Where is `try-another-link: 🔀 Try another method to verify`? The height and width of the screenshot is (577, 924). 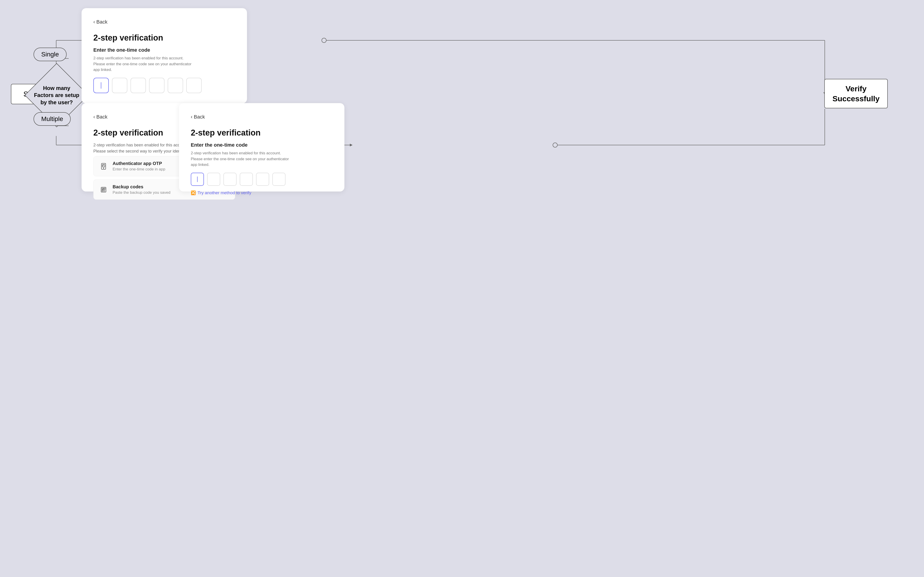
try-another-link: 🔀 Try another method to verify is located at coordinates (262, 193).